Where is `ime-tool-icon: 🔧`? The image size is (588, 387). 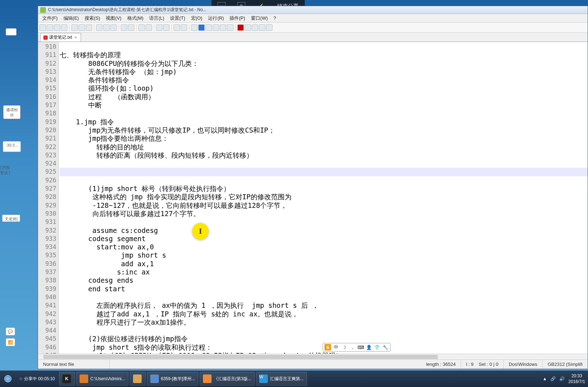
ime-tool-icon: 🔧 is located at coordinates (385, 347).